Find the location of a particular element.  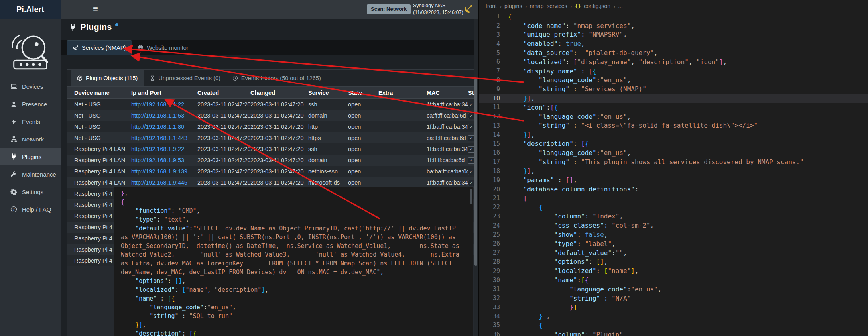

ip-port-link: http://192.168.1.9:22 is located at coordinates (158, 149).